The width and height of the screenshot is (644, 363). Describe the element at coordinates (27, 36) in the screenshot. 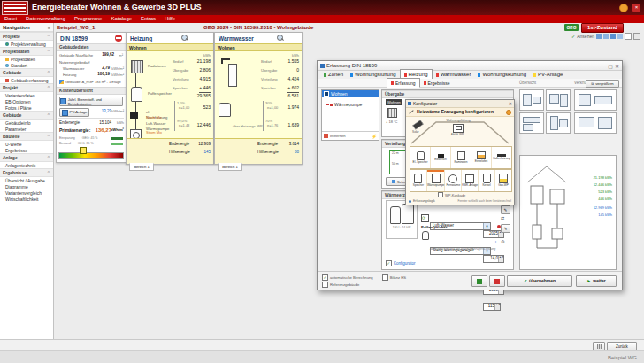

I see `sidebar-section-projekte: Projekte⌃` at that location.